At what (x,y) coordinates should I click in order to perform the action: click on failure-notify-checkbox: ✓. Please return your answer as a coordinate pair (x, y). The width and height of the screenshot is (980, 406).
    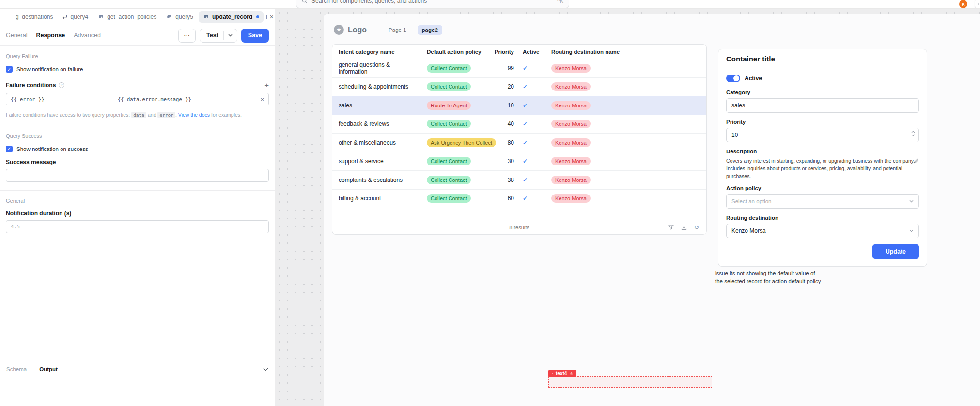
    Looking at the image, I should click on (9, 69).